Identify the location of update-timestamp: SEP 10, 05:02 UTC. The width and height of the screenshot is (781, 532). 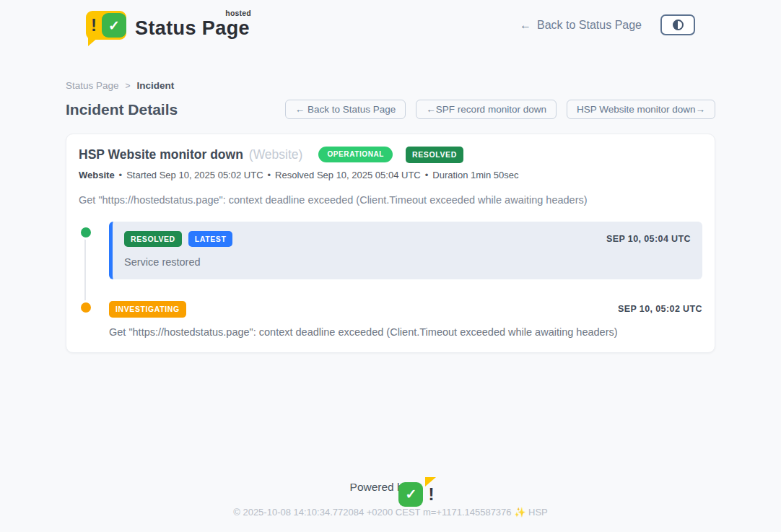
(660, 309).